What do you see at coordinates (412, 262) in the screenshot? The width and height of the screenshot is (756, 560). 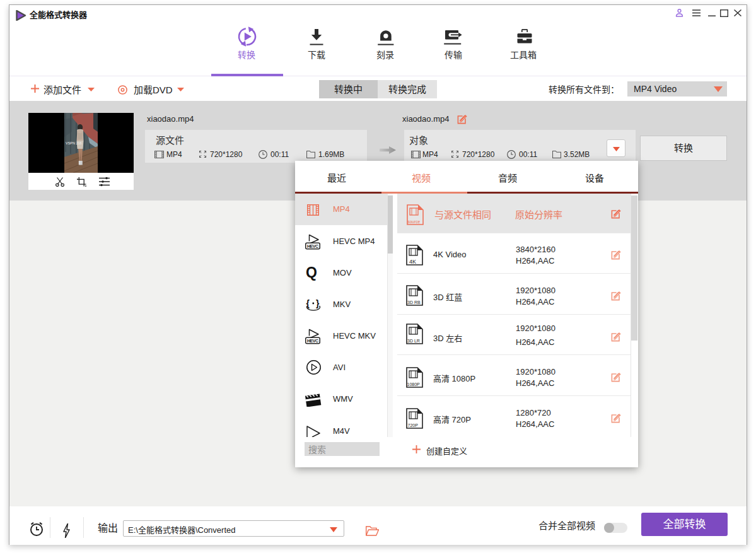 I see `svg-text: 4K` at bounding box center [412, 262].